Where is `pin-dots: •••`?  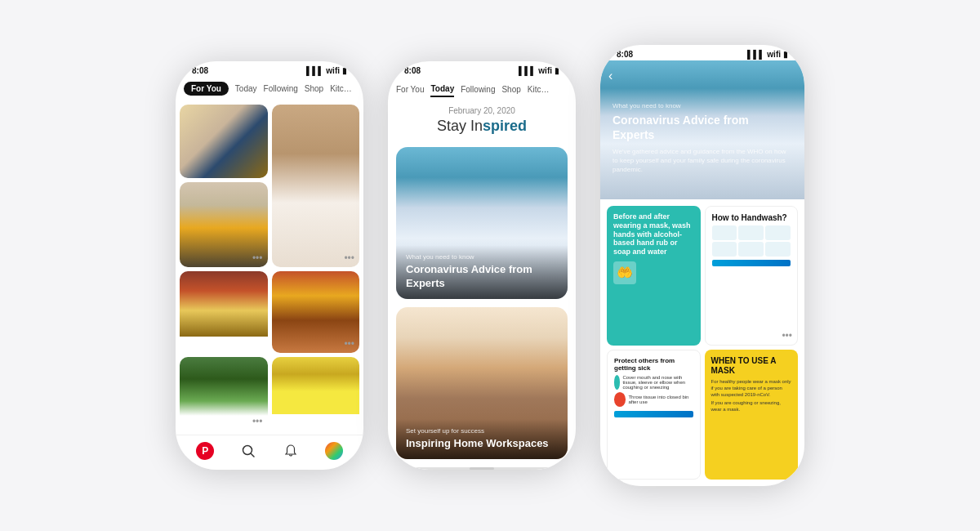
pin-dots: ••• is located at coordinates (350, 258).